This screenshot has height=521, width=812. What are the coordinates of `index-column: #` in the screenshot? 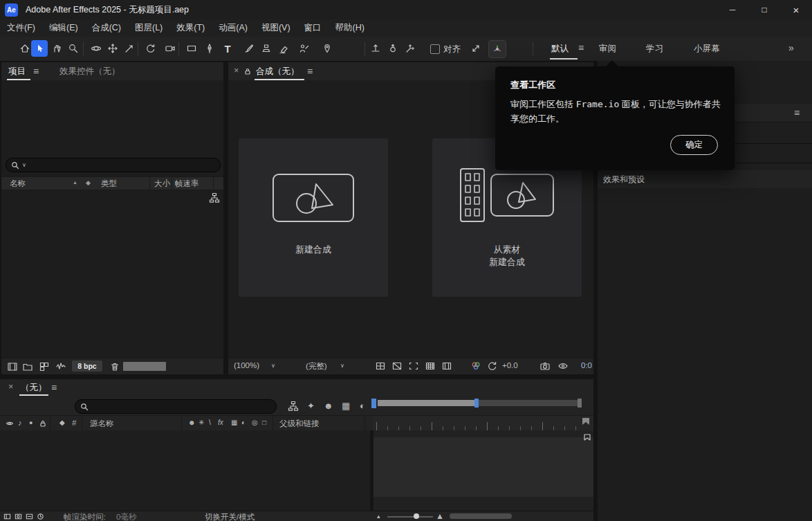 It's located at (74, 423).